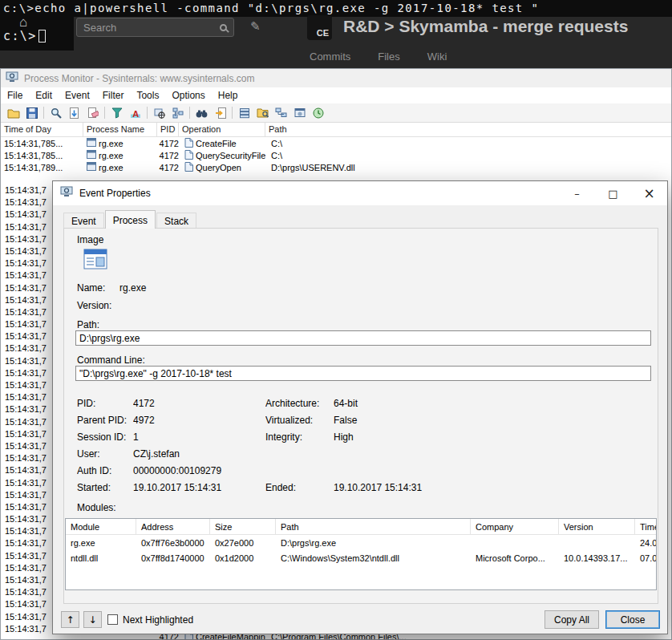  Describe the element at coordinates (159, 113) in the screenshot. I see `include-process-icon` at that location.